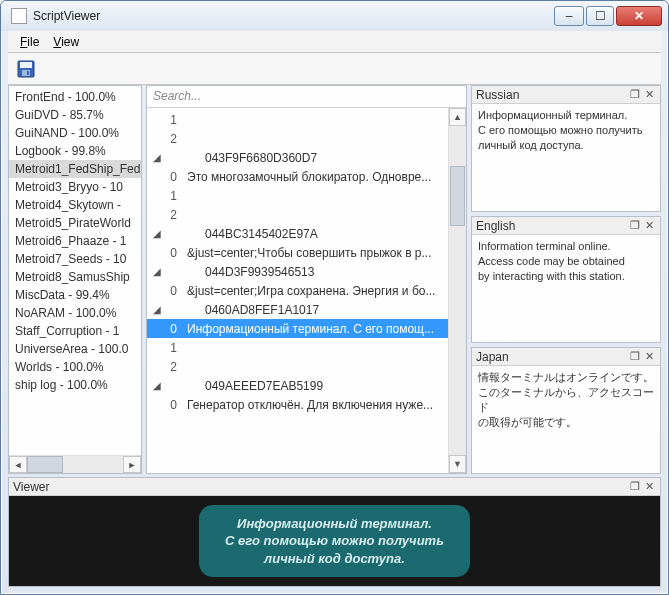 The width and height of the screenshot is (669, 595). I want to click on file-list-item: ship log - 100.0%, so click(75, 385).